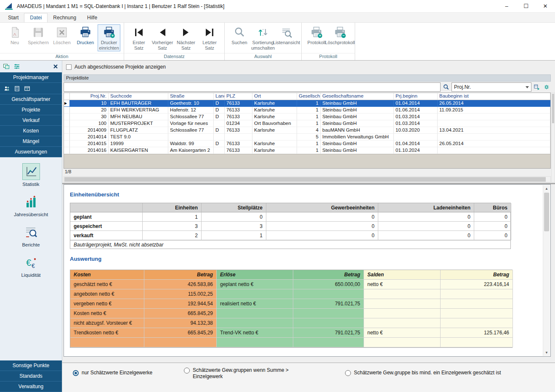 The height and width of the screenshot is (392, 555). I want to click on chevron-down-icon, so click(527, 87).